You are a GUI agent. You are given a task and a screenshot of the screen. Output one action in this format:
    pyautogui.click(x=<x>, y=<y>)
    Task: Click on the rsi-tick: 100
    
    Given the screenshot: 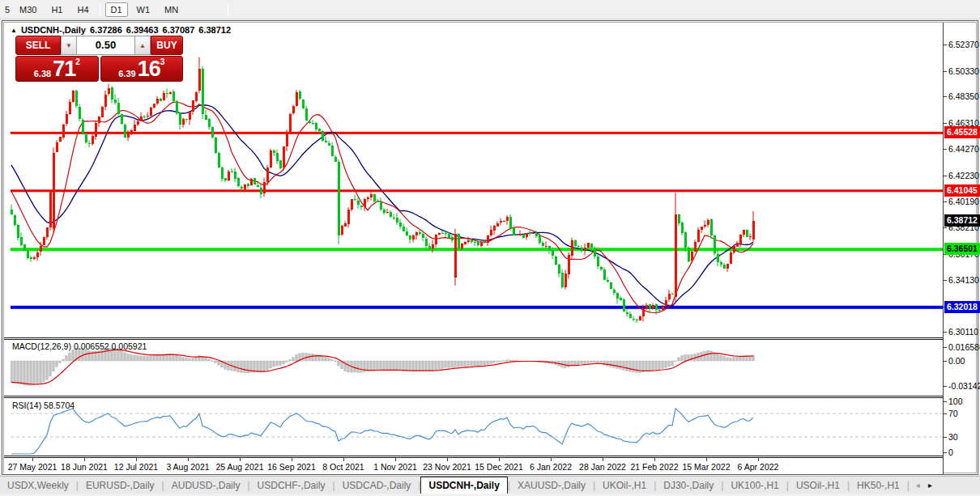 What is the action you would take?
    pyautogui.click(x=956, y=401)
    